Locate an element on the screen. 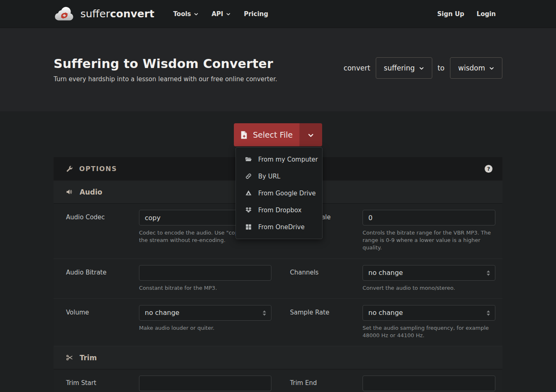 The height and width of the screenshot is (392, 556). link-icon is located at coordinates (248, 176).